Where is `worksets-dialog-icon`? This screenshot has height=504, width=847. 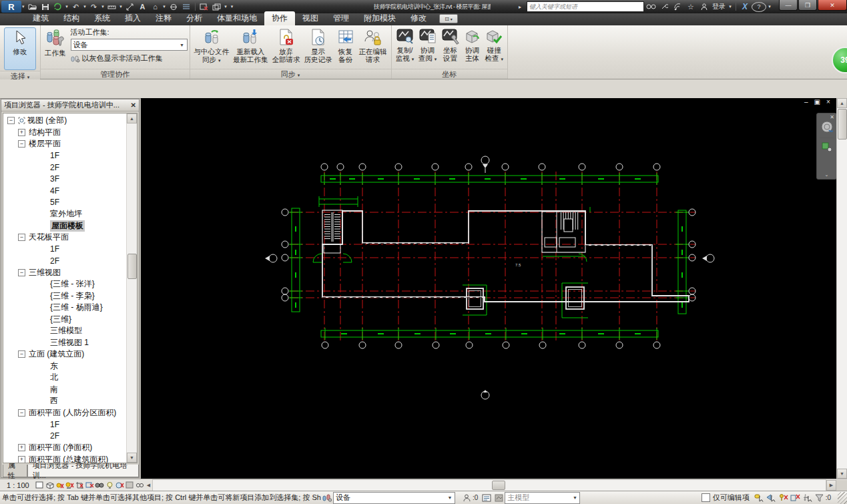 worksets-dialog-icon is located at coordinates (487, 498).